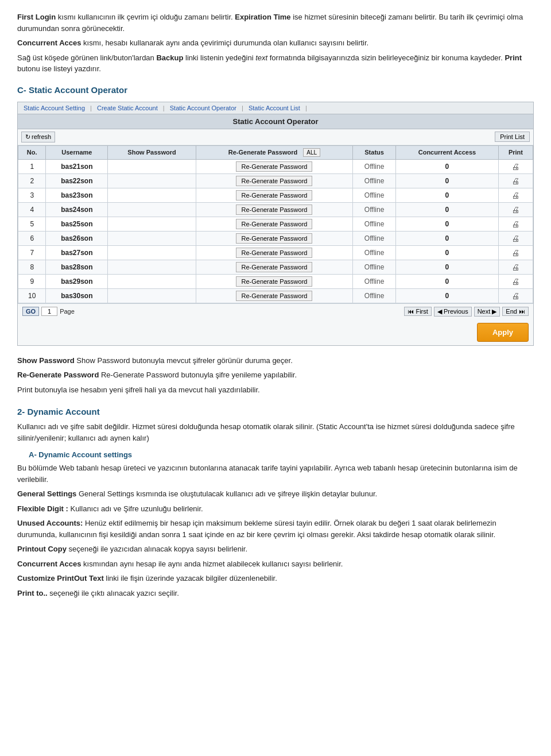 The width and height of the screenshot is (551, 756). What do you see at coordinates (274, 108) in the screenshot?
I see `tab-static-account-list: Static Account List` at bounding box center [274, 108].